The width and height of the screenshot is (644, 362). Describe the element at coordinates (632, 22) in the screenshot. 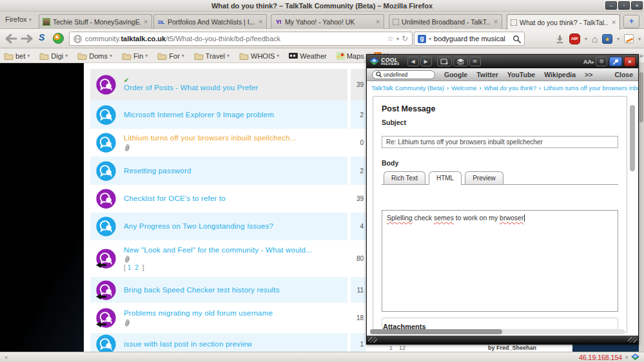

I see `new-tab-button: +` at that location.